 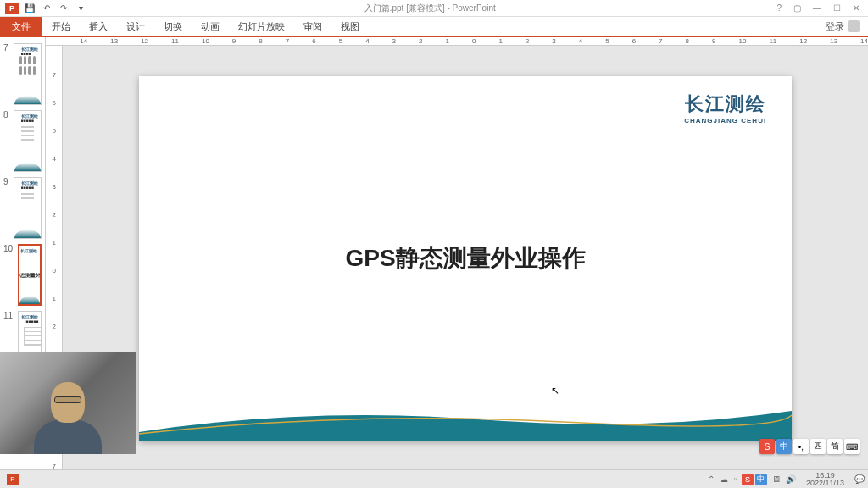 What do you see at coordinates (466, 258) in the screenshot?
I see `slide-title: GPS静态测量外业操作` at bounding box center [466, 258].